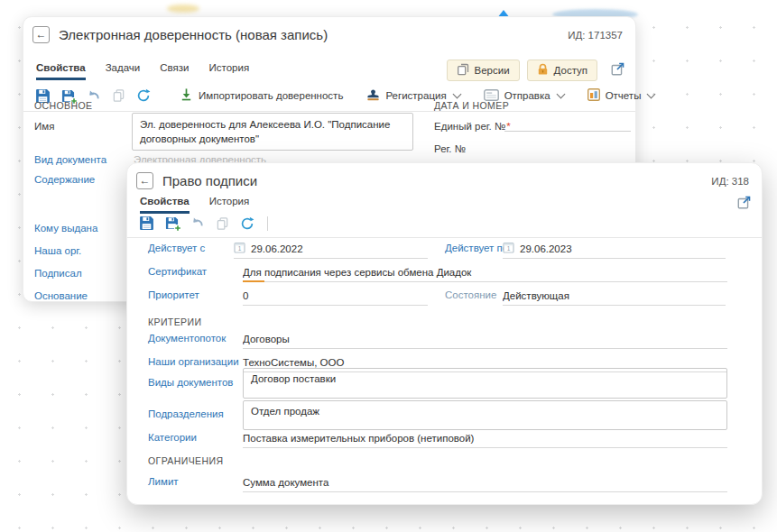  What do you see at coordinates (486, 438) in the screenshot?
I see `categories-input: Поставка измерительных приборов (нетипов…` at bounding box center [486, 438].